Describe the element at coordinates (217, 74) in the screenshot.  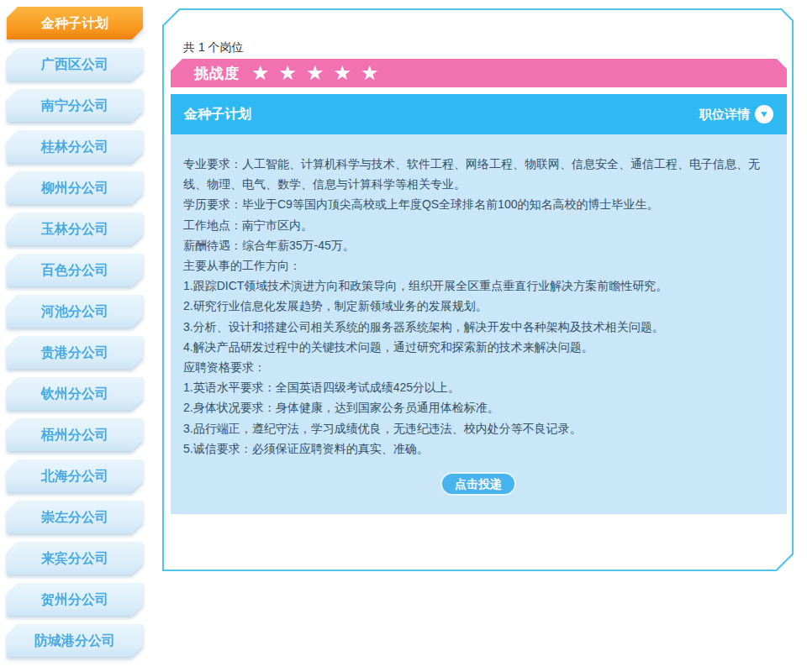
I see `challenge-label: 挑战度` at that location.